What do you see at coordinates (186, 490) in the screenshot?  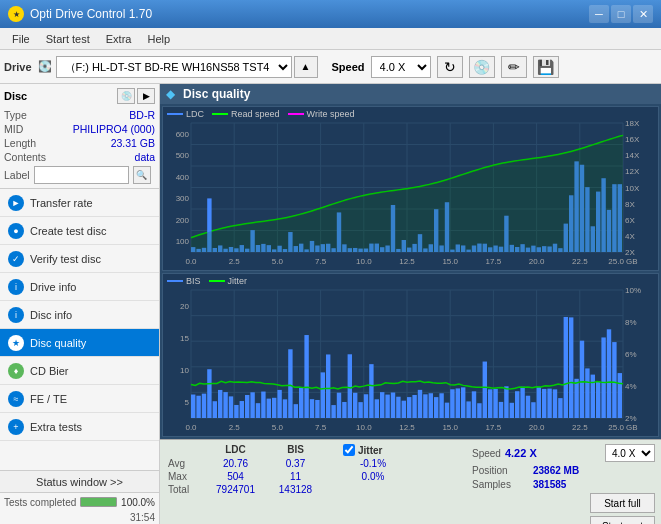 I see `total-row-label: Total` at bounding box center [186, 490].